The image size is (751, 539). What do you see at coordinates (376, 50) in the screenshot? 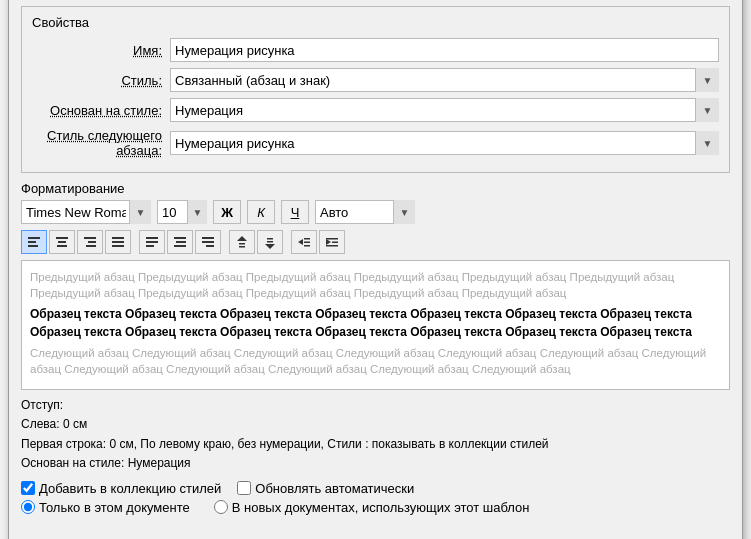
I see `name-row: Имя:` at bounding box center [376, 50].